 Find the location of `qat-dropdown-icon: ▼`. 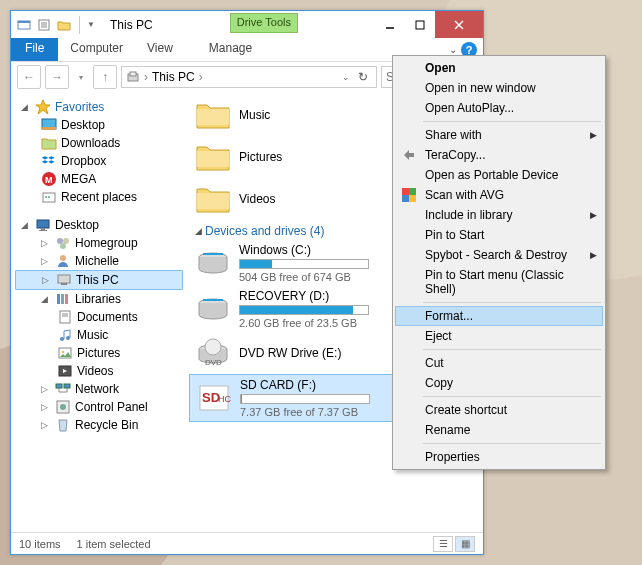

qat-dropdown-icon: ▼ is located at coordinates (91, 25).